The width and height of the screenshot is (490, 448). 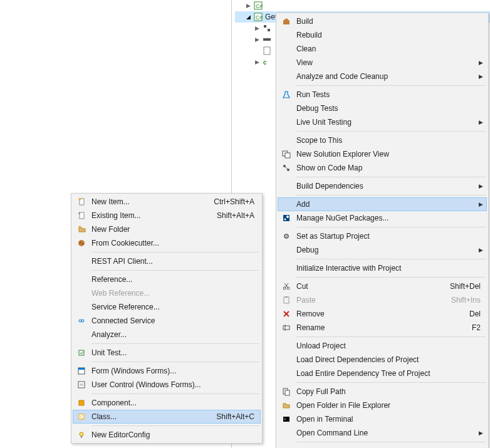 What do you see at coordinates (382, 154) in the screenshot?
I see `menu-item: New Solution Explorer View` at bounding box center [382, 154].